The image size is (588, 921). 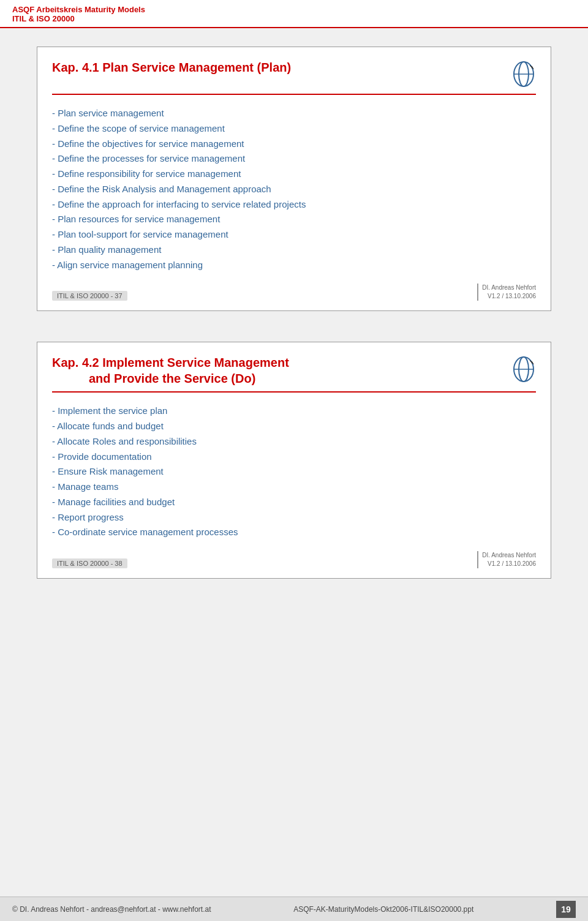 What do you see at coordinates (294, 77) in the screenshot?
I see `slide-1-title-area: Kap. 4.1 Plan Service Management (Plan)` at bounding box center [294, 77].